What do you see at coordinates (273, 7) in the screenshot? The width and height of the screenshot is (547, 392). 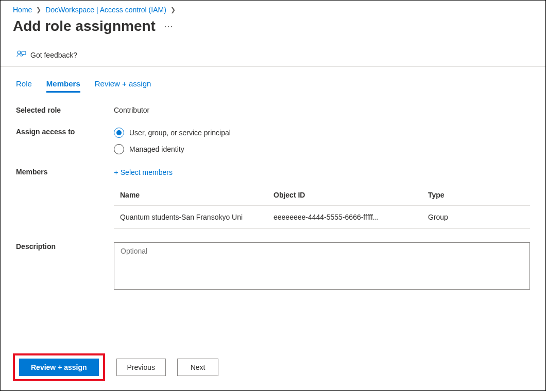 I see `breadcrumb: Home ❯ DocWorkspace | Access control (IA…` at bounding box center [273, 7].